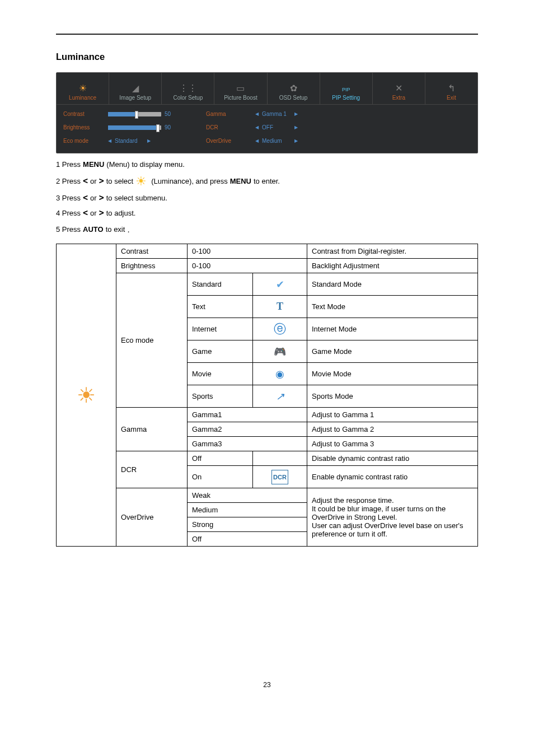  What do you see at coordinates (268, 251) in the screenshot?
I see `table-row: ☀ Contrast 0-100 Contrast from Digital-r…` at bounding box center [268, 251].